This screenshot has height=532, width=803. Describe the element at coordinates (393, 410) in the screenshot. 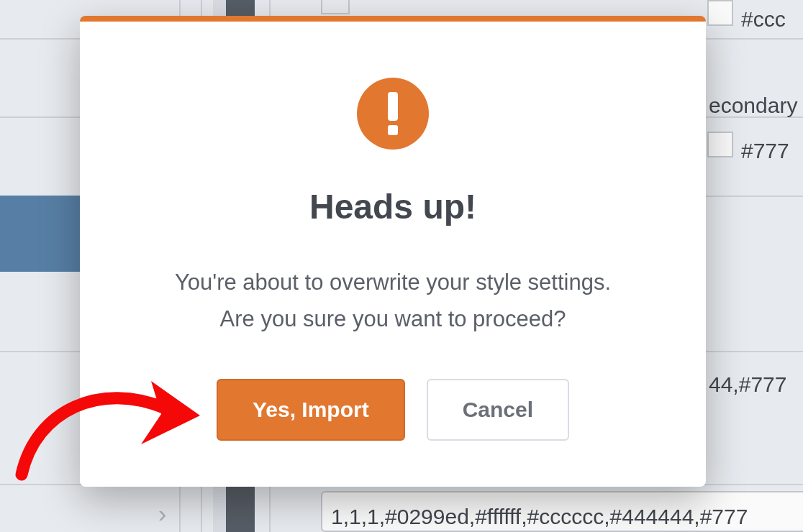

I see `modal-actions: Yes, Import Cancel` at that location.